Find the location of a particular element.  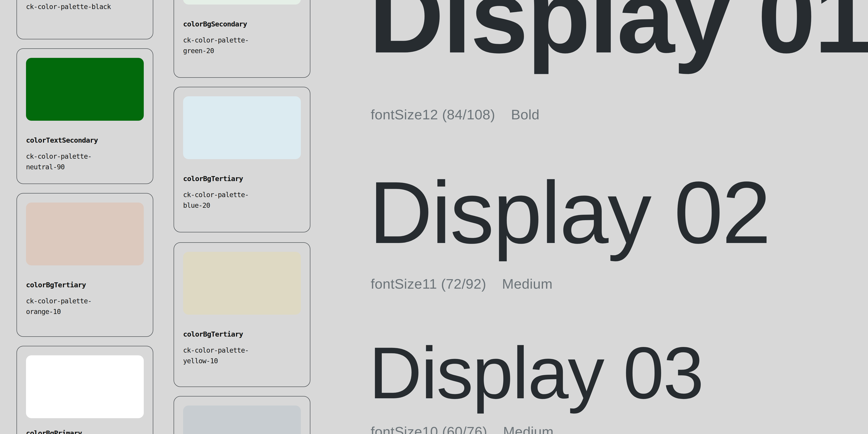

token-name: colorBgPrimary is located at coordinates (85, 431).